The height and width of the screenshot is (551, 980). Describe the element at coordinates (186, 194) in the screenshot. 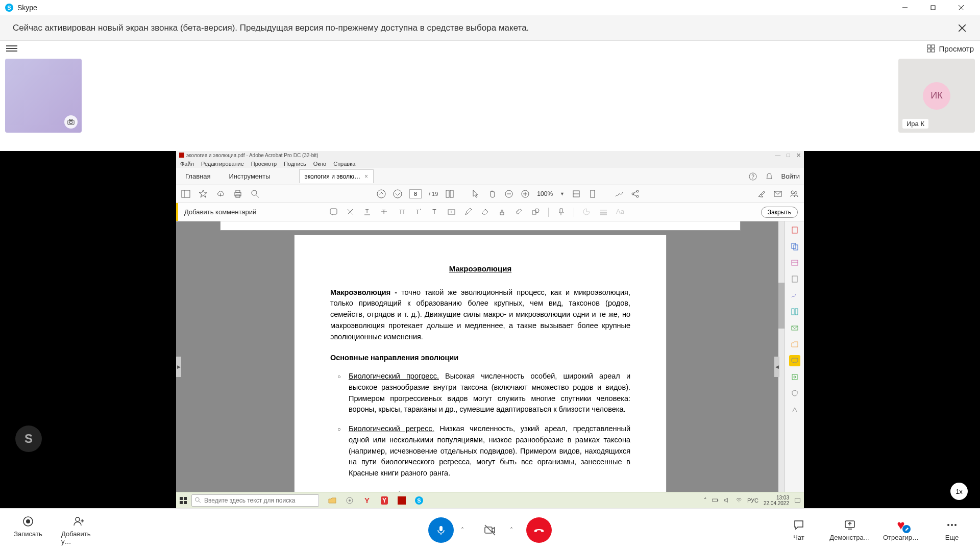

I see `sidebar-icon` at that location.